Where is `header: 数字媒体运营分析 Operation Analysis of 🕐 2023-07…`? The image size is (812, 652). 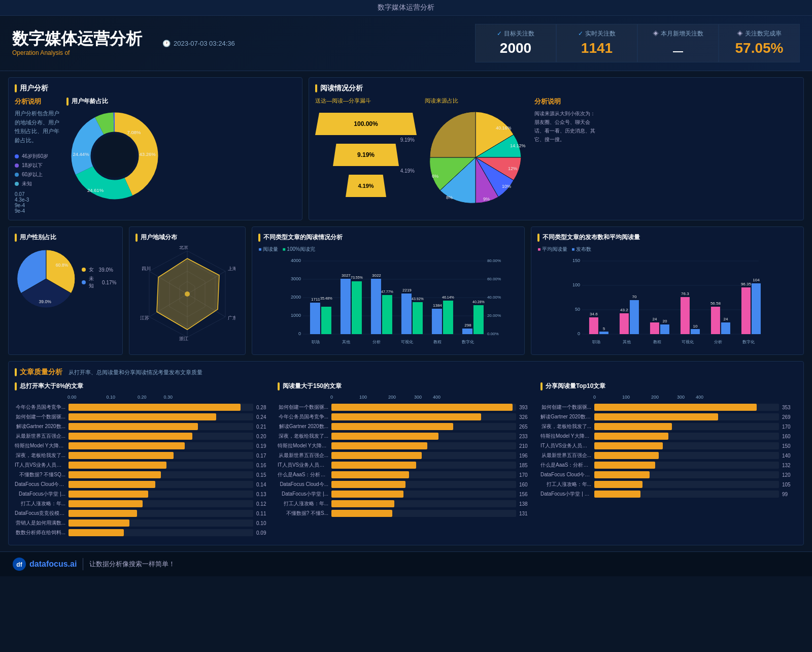 header: 数字媒体运营分析 Operation Analysis of 🕐 2023-07… is located at coordinates (406, 44).